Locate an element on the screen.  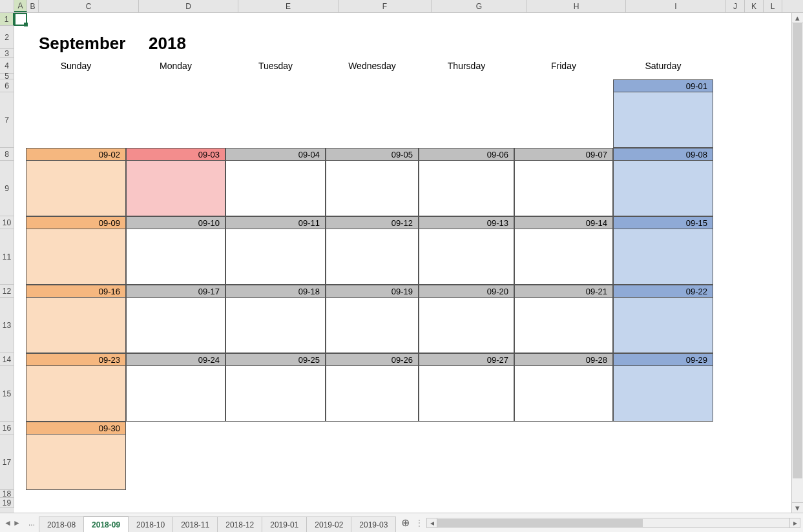
day-head-09-27: 09-27 is located at coordinates (466, 360).